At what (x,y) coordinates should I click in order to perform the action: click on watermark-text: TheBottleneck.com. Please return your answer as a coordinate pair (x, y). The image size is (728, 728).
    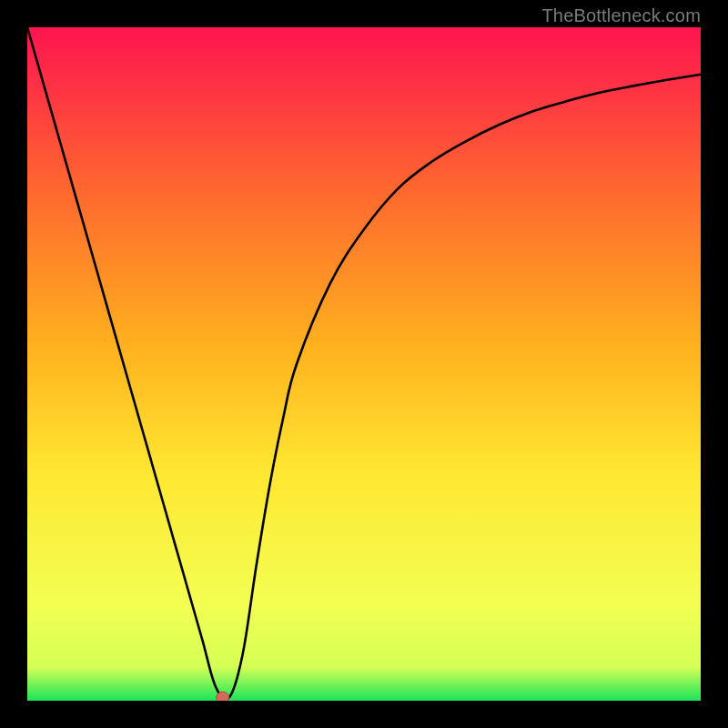
    Looking at the image, I should click on (621, 16).